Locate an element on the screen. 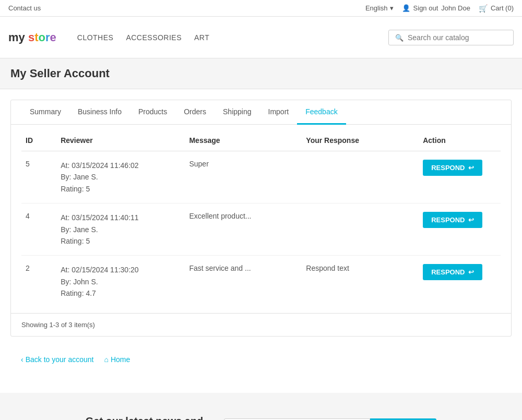  tab-business-info: Business Info is located at coordinates (100, 113).